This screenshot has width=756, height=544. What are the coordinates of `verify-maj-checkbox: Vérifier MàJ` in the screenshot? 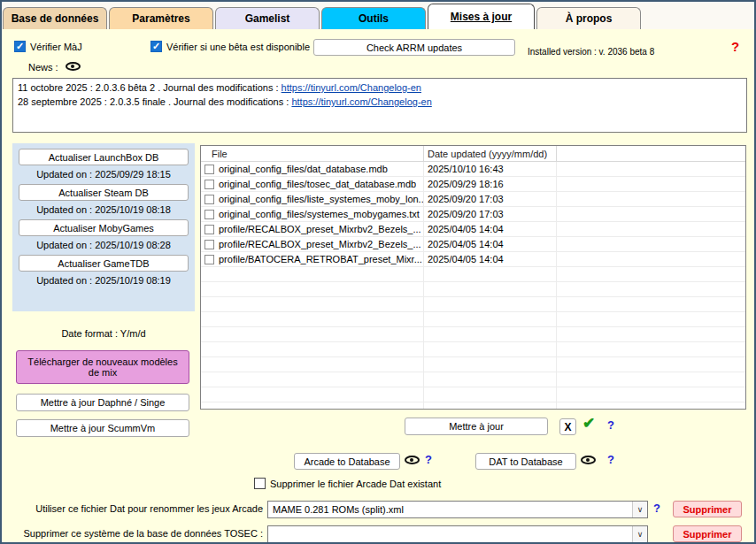 It's located at (48, 46).